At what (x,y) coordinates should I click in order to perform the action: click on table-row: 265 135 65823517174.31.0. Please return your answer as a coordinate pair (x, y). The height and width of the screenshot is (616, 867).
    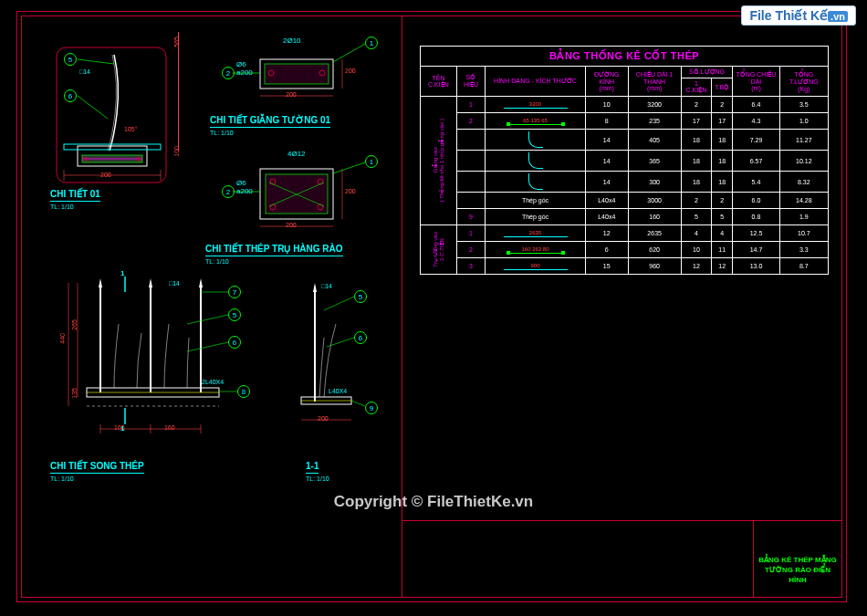
    Looking at the image, I should click on (624, 121).